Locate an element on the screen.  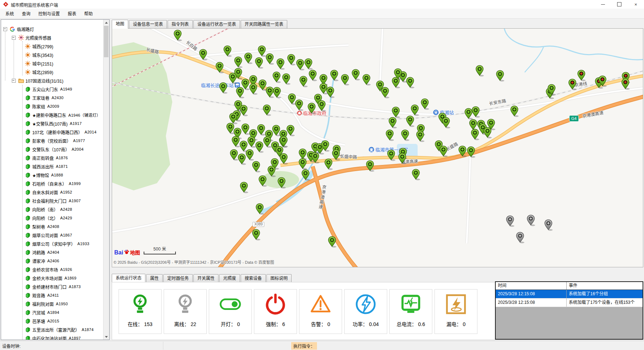
tree-item-device: ★建新中路路口东A1946（辅道灯） is located at coordinates (55, 115).